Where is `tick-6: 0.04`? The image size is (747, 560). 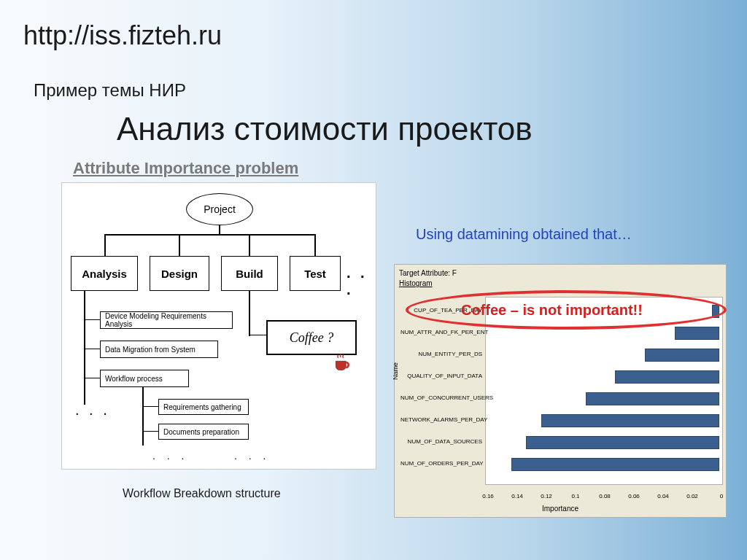
tick-6: 0.04 is located at coordinates (663, 496).